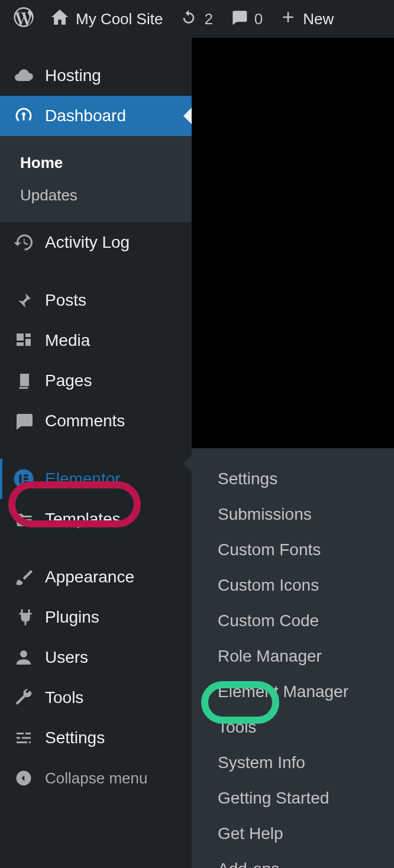 The height and width of the screenshot is (868, 394). I want to click on sidebar-item-elementor: Elementor, so click(96, 479).